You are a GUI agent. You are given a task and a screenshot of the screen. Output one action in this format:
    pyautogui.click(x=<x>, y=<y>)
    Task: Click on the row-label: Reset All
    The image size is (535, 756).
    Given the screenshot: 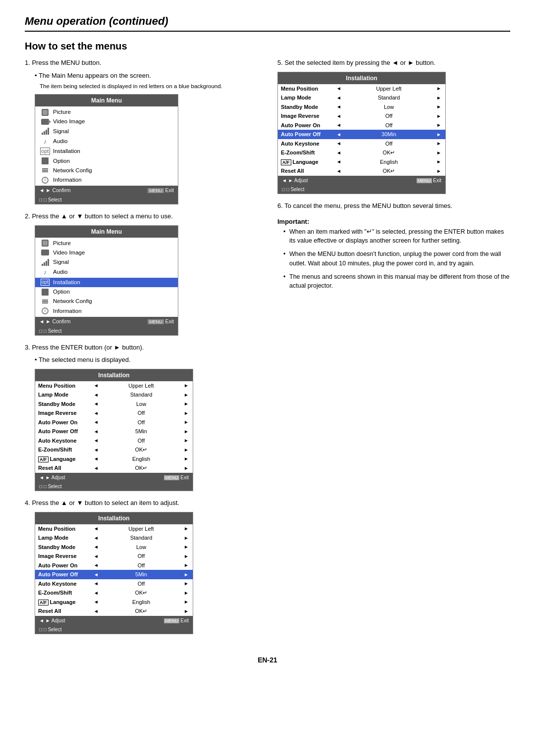 What is the action you would take?
    pyautogui.click(x=308, y=171)
    